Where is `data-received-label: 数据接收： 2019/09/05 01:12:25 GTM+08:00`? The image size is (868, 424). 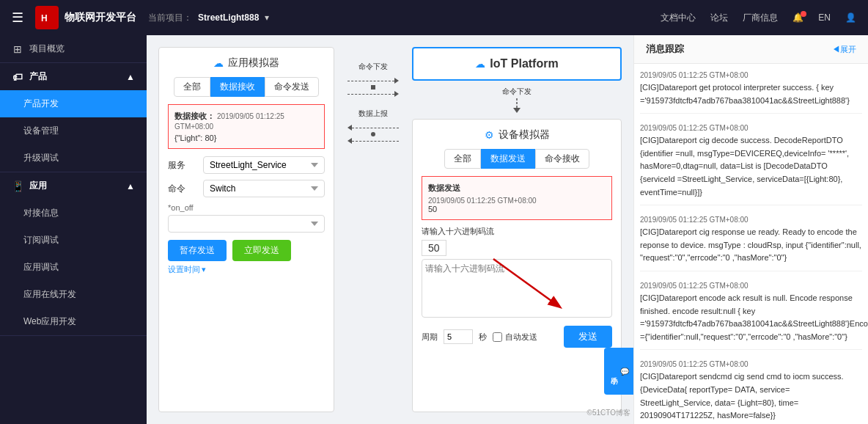 data-received-label: 数据接收： 2019/09/05 01:12:25 GTM+08:00 is located at coordinates (246, 120).